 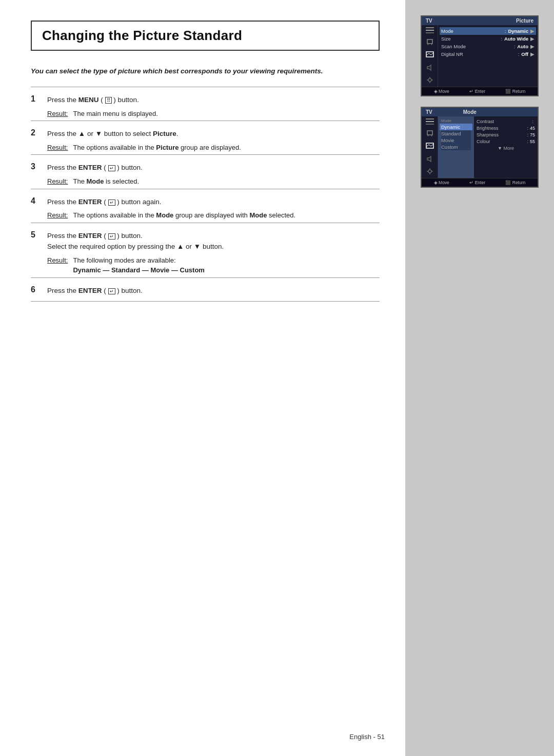 What do you see at coordinates (430, 147) in the screenshot?
I see `tv2-icon-picture` at bounding box center [430, 147].